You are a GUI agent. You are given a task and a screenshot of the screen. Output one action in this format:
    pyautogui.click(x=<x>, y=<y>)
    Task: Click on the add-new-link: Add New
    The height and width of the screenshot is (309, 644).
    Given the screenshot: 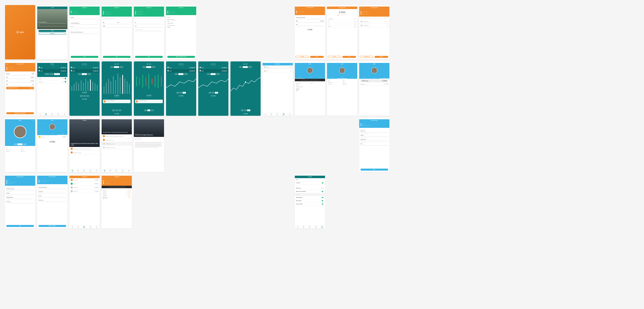 What is the action you would take?
    pyautogui.click(x=291, y=64)
    